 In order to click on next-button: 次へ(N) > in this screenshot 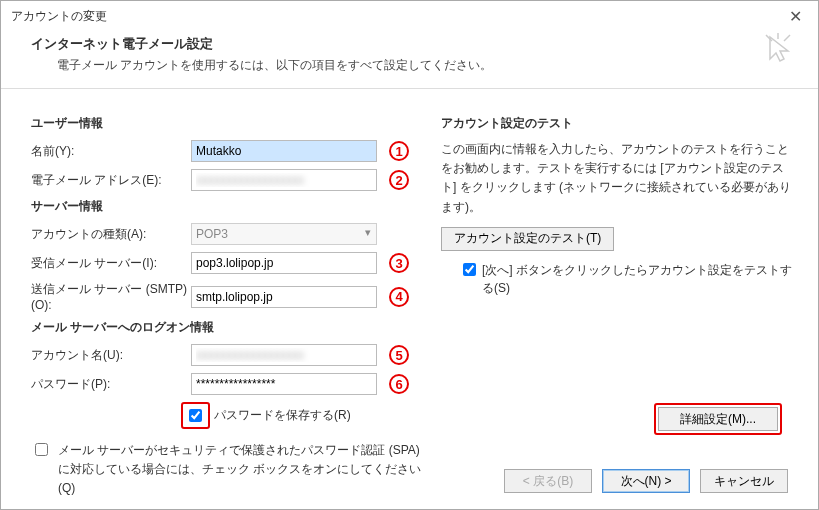, I will do `click(646, 481)`.